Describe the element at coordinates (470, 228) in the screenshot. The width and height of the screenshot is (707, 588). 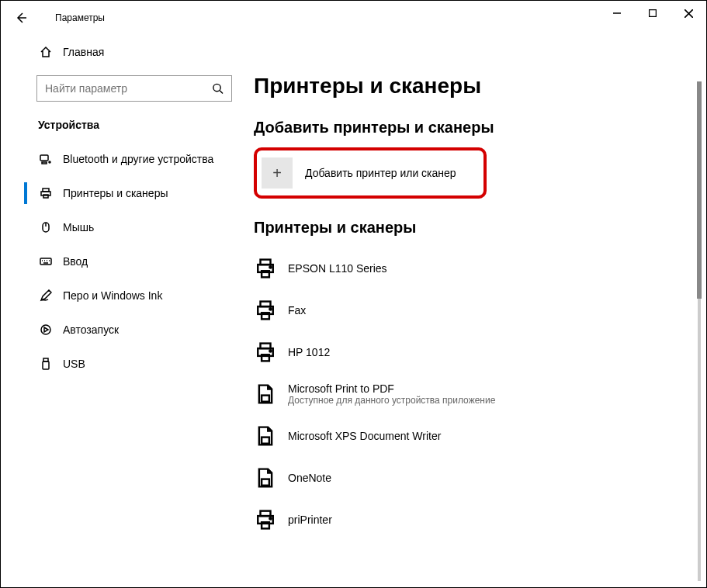
I see `section-list-heading: Принтеры и сканеры` at that location.